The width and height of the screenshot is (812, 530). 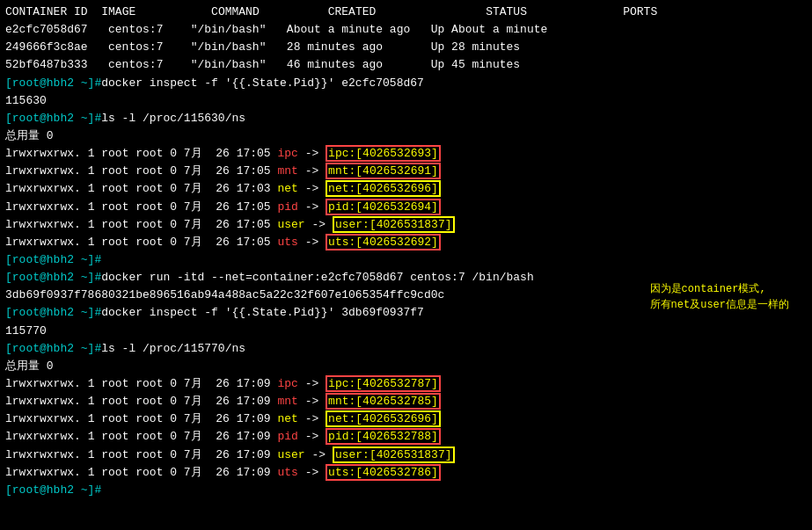 What do you see at coordinates (406, 189) in the screenshot?
I see `ns-line: lrwxrwxrwx. 1 root root 0 7月 26 17:03 ne…` at bounding box center [406, 189].